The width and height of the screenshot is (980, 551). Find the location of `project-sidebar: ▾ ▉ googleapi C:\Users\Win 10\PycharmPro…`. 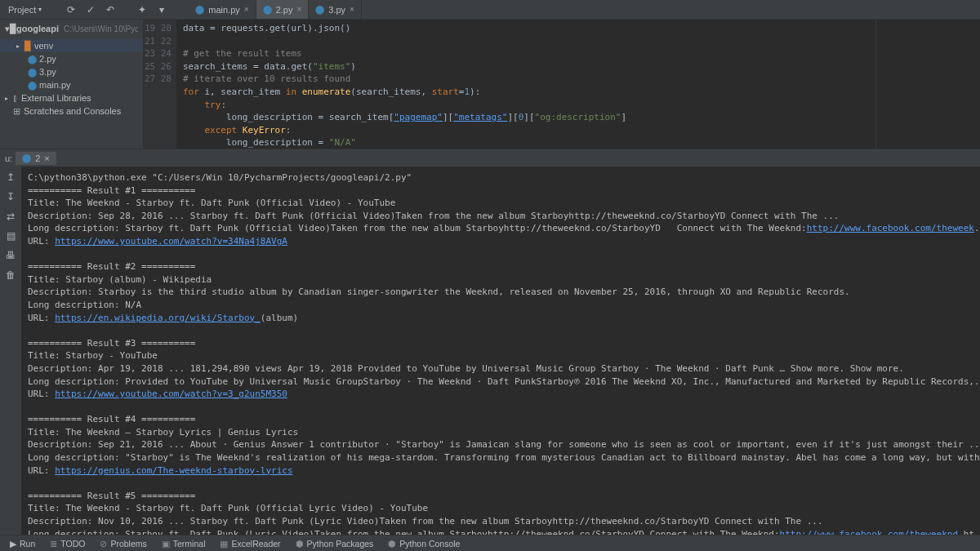

project-sidebar: ▾ ▉ googleapi C:\Users\Win 10\PycharmPro… is located at coordinates (72, 84).